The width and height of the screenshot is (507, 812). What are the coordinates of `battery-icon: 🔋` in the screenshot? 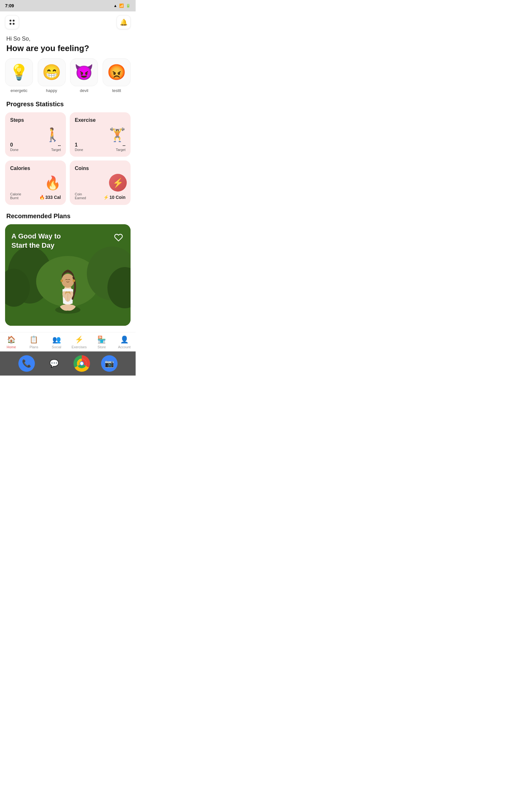 It's located at (128, 6).